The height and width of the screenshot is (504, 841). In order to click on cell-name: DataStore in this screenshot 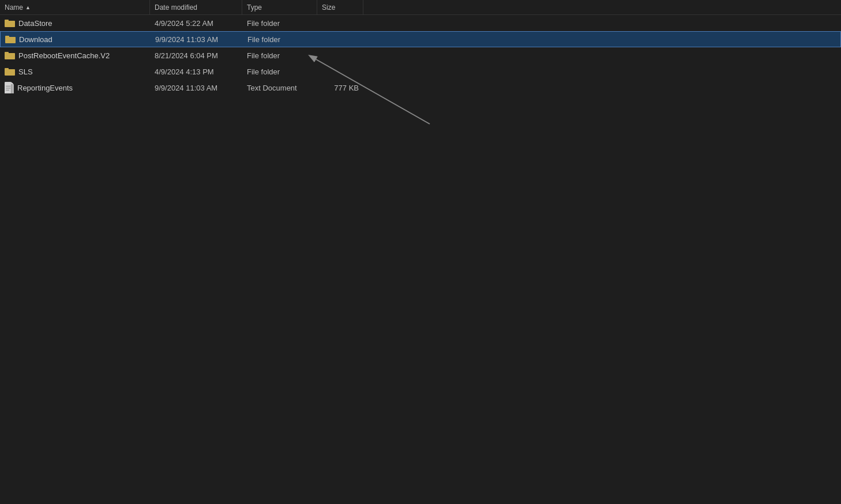, I will do `click(75, 23)`.